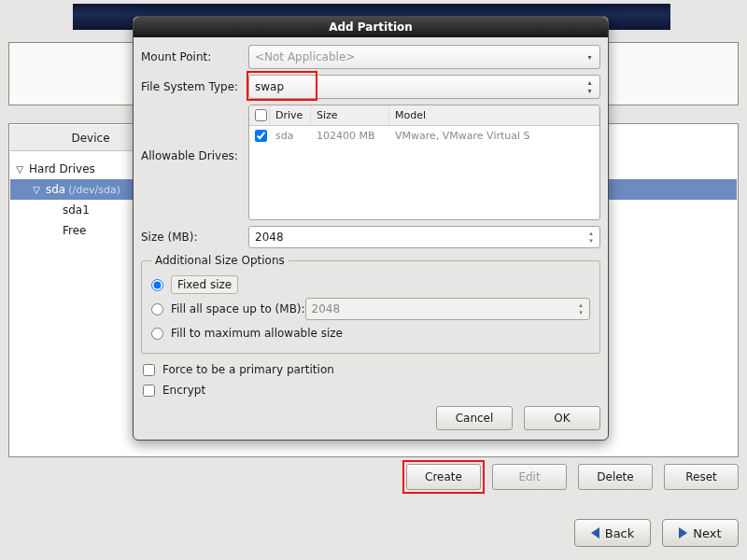  Describe the element at coordinates (194, 57) in the screenshot. I see `mount-point-label: Mount Point:` at that location.